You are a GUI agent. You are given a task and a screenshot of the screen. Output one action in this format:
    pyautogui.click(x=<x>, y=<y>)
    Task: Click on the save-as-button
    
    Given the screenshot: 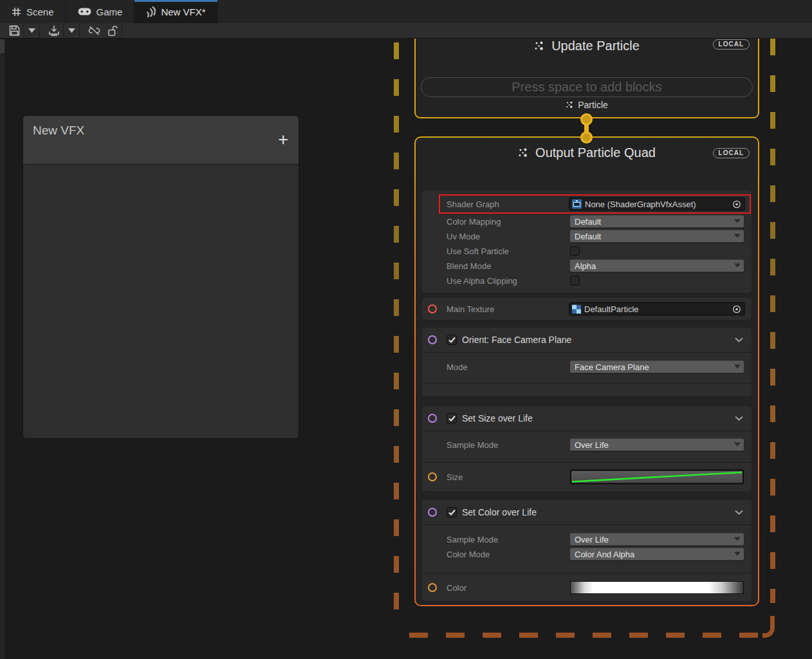 What is the action you would take?
    pyautogui.click(x=54, y=31)
    